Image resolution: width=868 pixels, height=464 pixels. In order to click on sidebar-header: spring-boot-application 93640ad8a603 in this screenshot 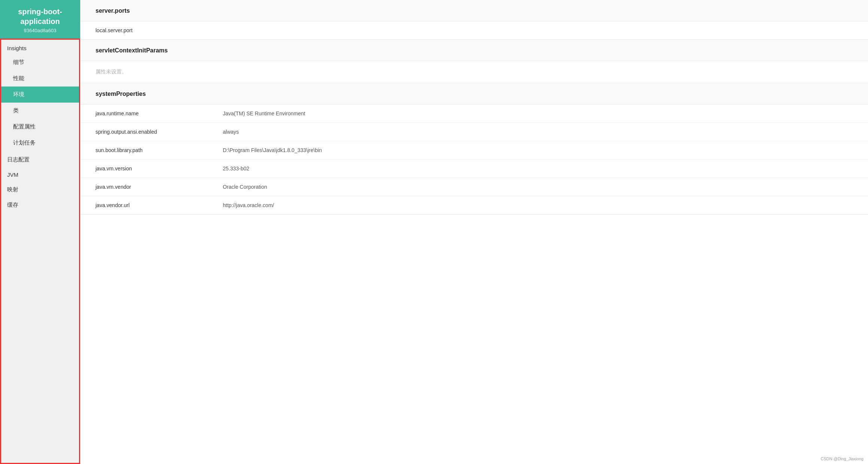, I will do `click(40, 19)`.